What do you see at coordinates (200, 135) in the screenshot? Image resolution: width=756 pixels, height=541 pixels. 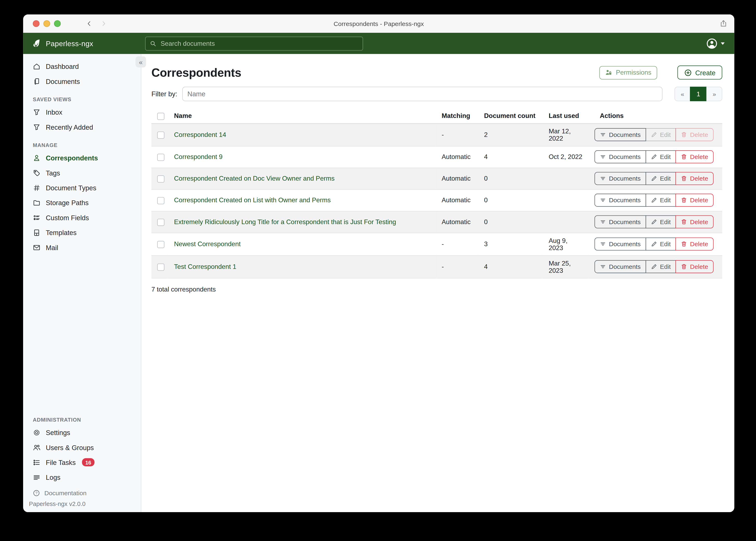 I see `correspondent-link: Correspondent 14` at bounding box center [200, 135].